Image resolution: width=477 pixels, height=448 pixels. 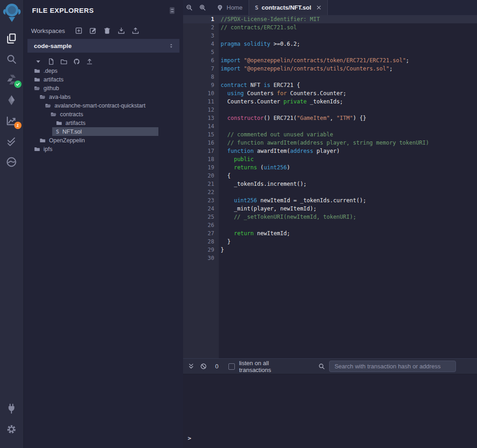 What do you see at coordinates (330, 167) in the screenshot?
I see `code-line-19: 19 returns (uint256)` at bounding box center [330, 167].